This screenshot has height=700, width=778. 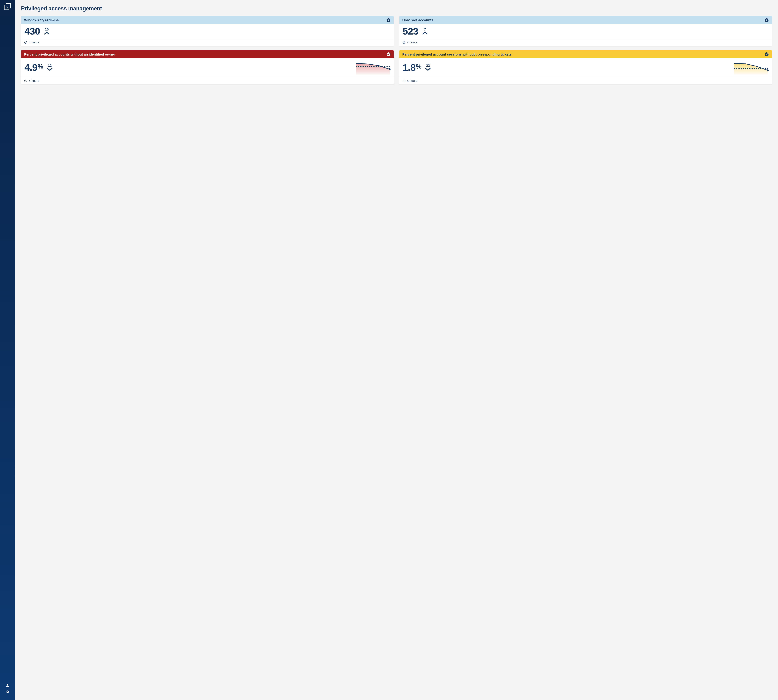 What do you see at coordinates (8, 685) in the screenshot?
I see `user-icon` at bounding box center [8, 685].